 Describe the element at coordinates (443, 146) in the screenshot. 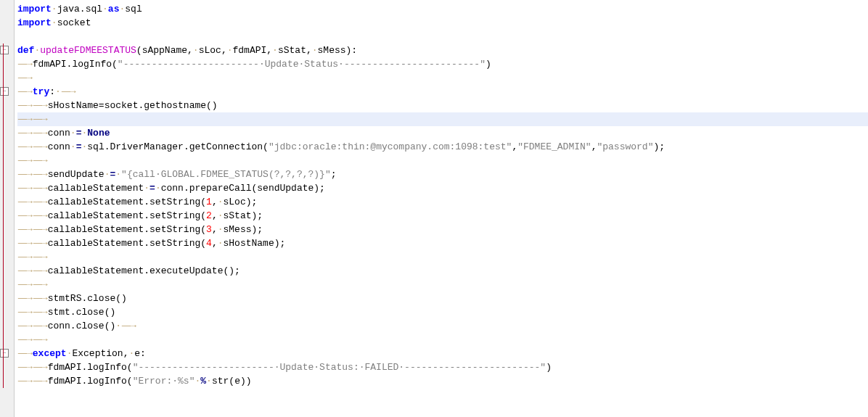

I see `code-line: ⸻→⸻→conn·=·sql.DriverManager.getConnecti…` at that location.